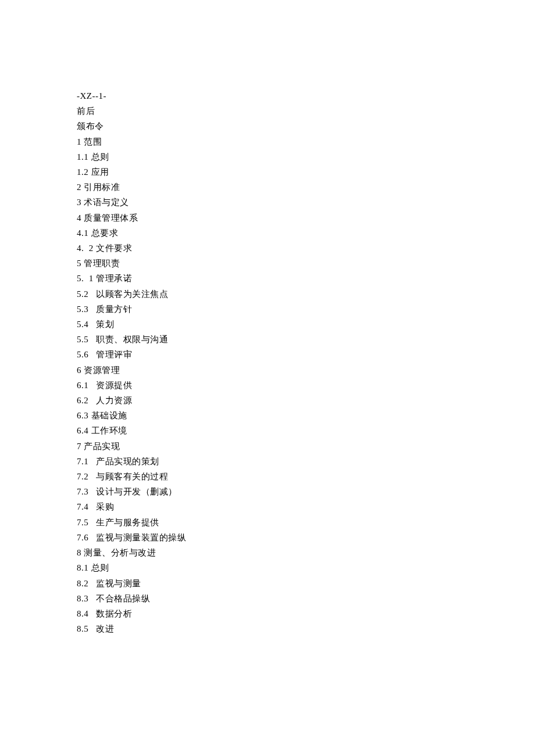 Image resolution: width=535 pixels, height=756 pixels. What do you see at coordinates (266, 263) in the screenshot?
I see `toc-line: 5 管理职责` at bounding box center [266, 263].